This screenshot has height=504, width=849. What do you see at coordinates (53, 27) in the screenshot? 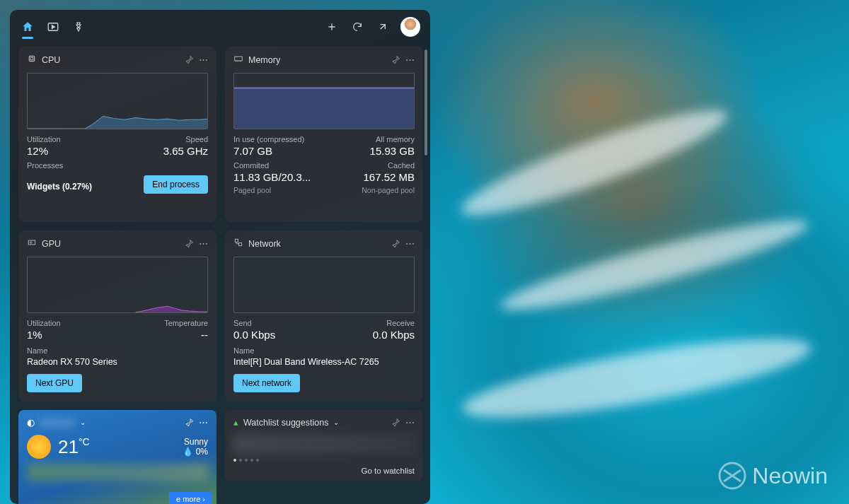
I see `play-tab-icon` at bounding box center [53, 27].